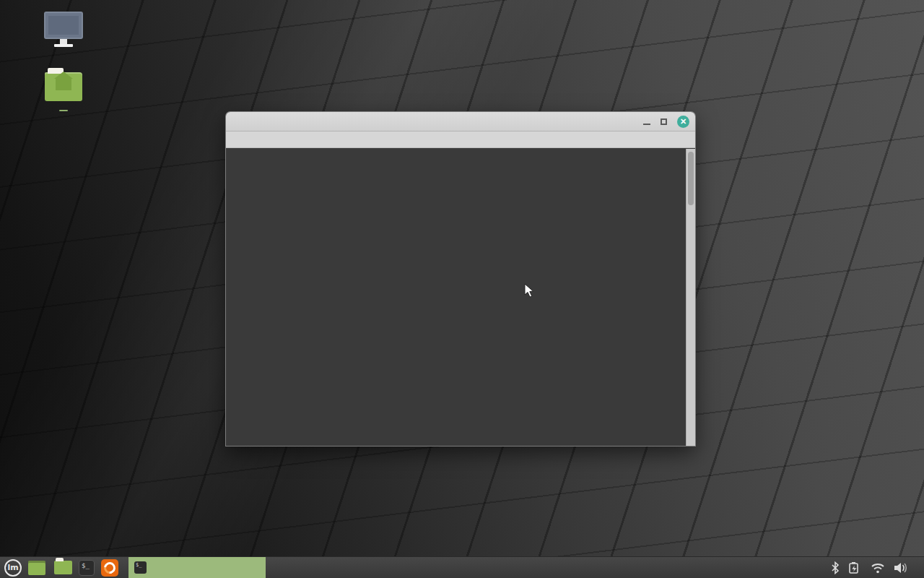 The width and height of the screenshot is (924, 578). Describe the element at coordinates (253, 139) in the screenshot. I see `menu-edit` at that location.